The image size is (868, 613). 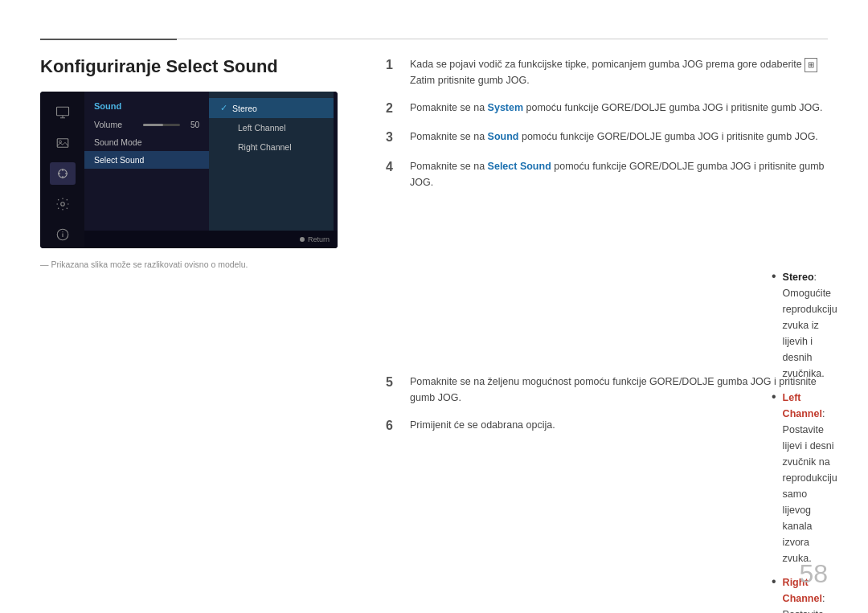 I want to click on footnote: Prikazana slika može se razlikovati ovis…, so click(x=197, y=264).